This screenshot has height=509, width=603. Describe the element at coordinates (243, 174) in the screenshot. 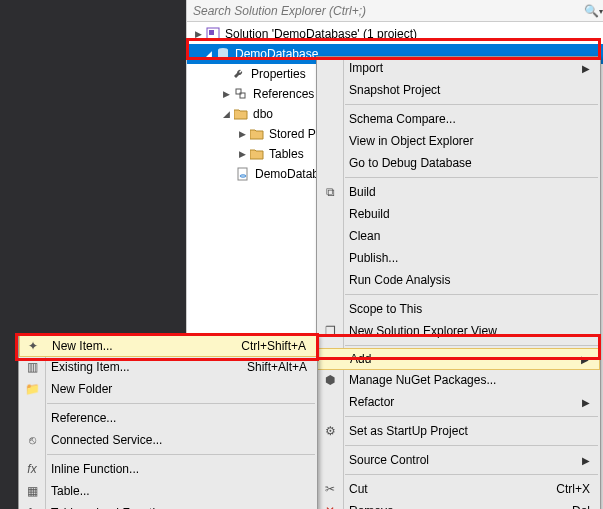

I see `sql-file-icon` at that location.